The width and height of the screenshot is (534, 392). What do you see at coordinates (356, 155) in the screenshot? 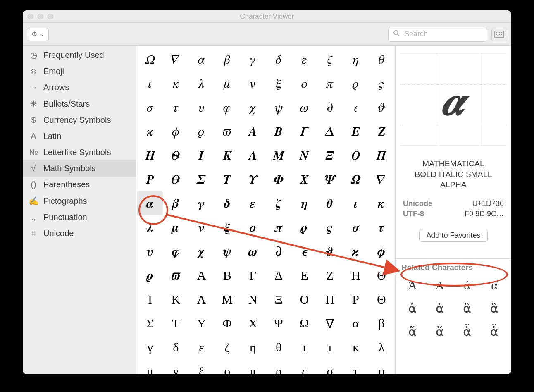
I see `character-cell: 𝜪` at bounding box center [356, 155].